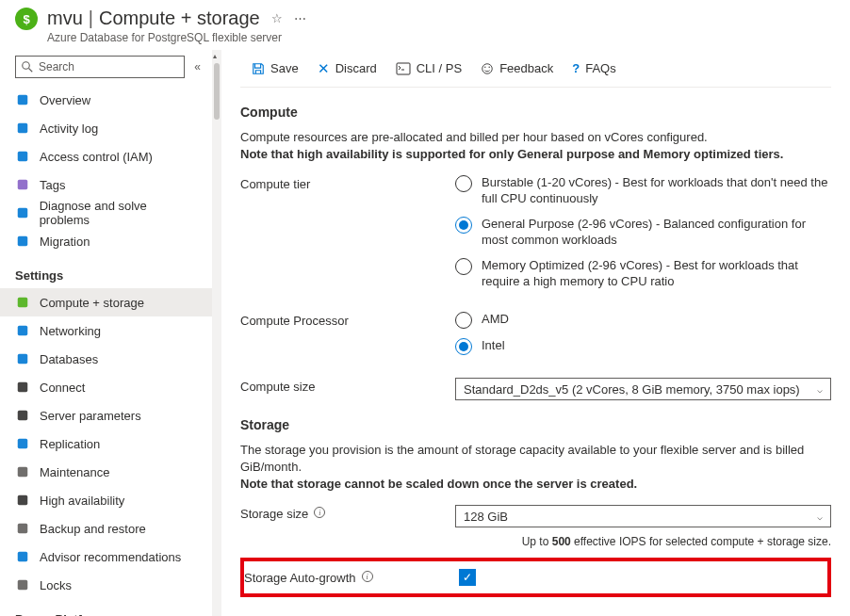 This screenshot has width=850, height=616. I want to click on sidebar-item-diagnose-and-solve-problems: Diagnose and solve problems, so click(106, 213).